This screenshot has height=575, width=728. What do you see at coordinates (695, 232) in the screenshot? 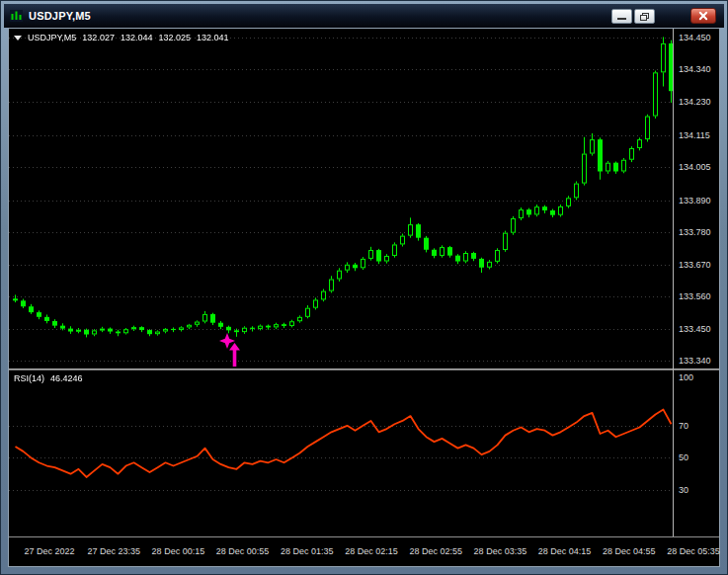
I see `price-scale-label: 133.780` at bounding box center [695, 232].